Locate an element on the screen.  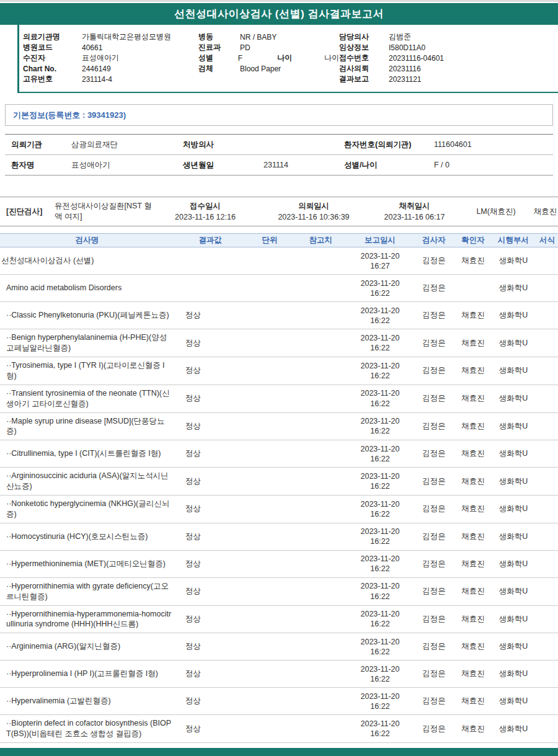
field-label-2: 나이 is located at coordinates (297, 58).